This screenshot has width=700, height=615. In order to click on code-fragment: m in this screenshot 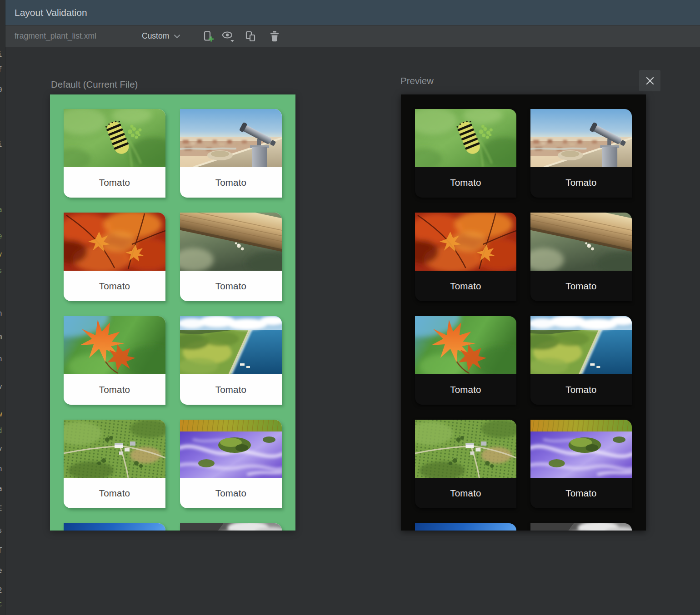, I will do `click(1, 337)`.